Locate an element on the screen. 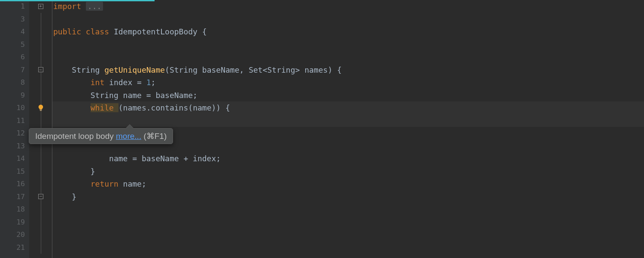 Image resolution: width=644 pixels, height=258 pixels. line-number: 11 is located at coordinates (12, 121).